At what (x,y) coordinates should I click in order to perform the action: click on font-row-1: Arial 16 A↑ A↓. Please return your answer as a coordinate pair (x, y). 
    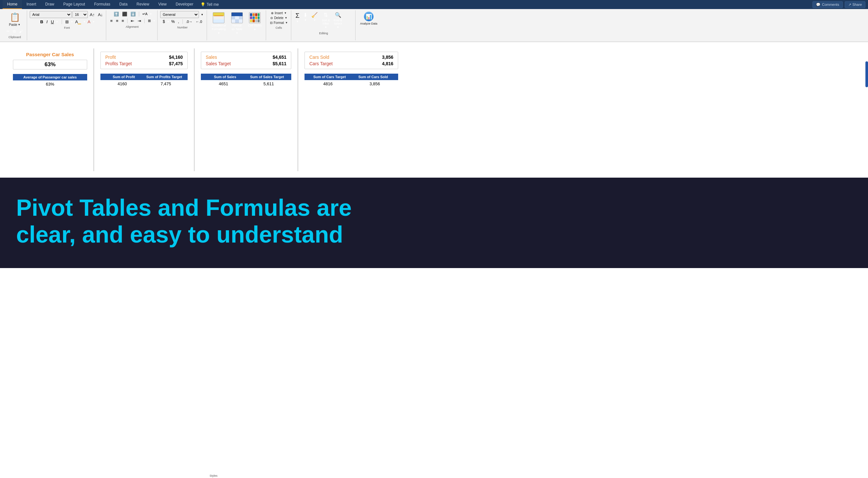
    Looking at the image, I should click on (67, 15).